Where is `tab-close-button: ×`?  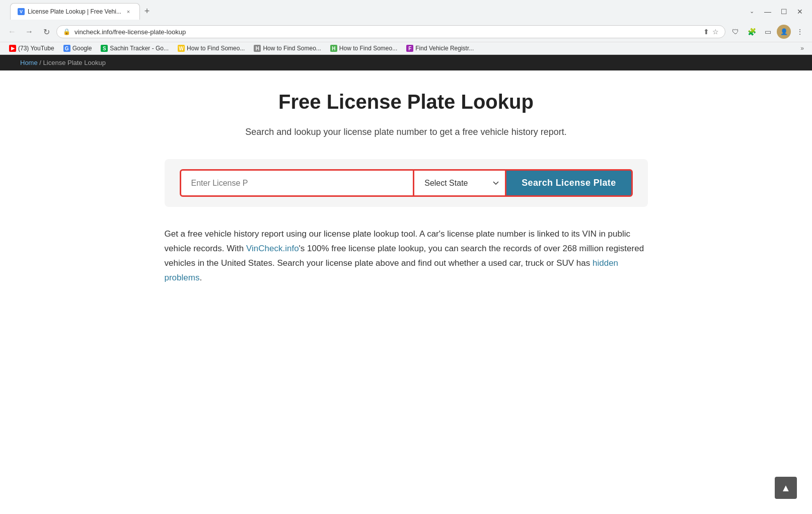
tab-close-button: × is located at coordinates (128, 12).